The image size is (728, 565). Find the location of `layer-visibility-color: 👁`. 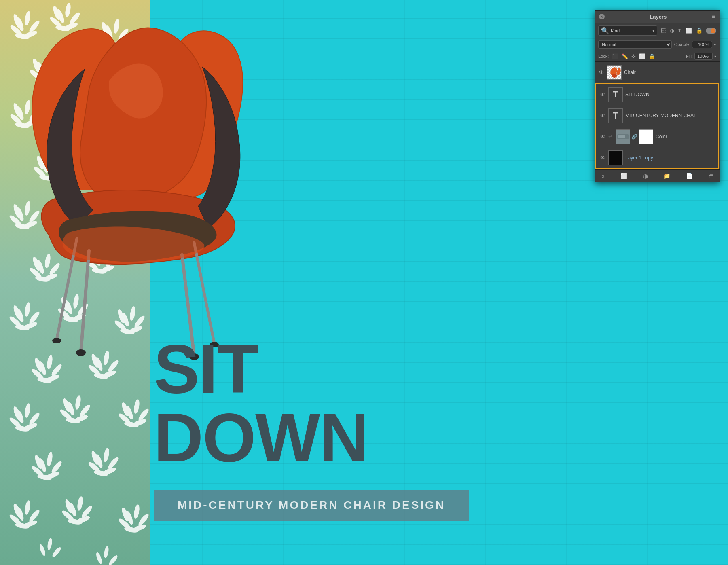

layer-visibility-color: 👁 is located at coordinates (603, 137).